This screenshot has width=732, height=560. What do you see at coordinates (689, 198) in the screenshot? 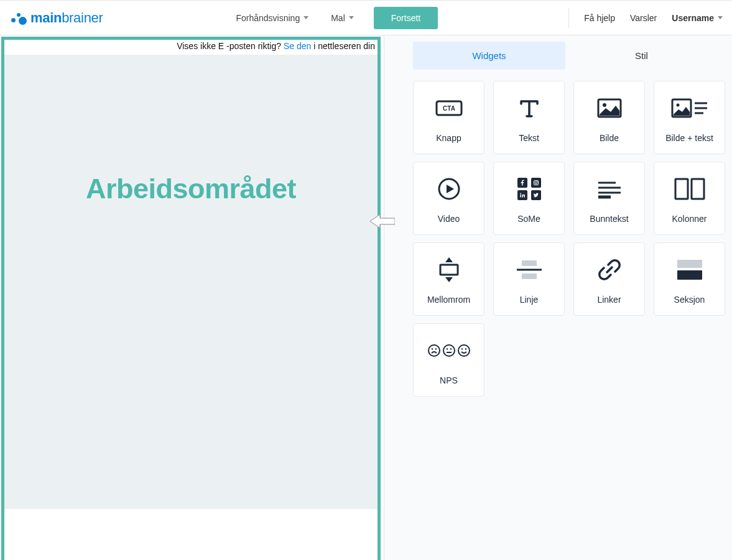
I see `widget-columns: Kolonner` at bounding box center [689, 198].